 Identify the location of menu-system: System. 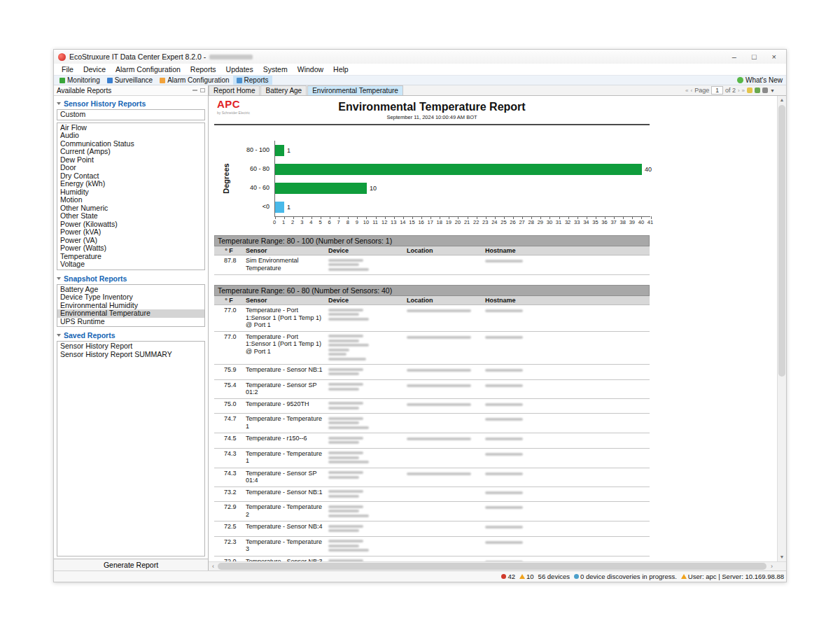
(276, 69).